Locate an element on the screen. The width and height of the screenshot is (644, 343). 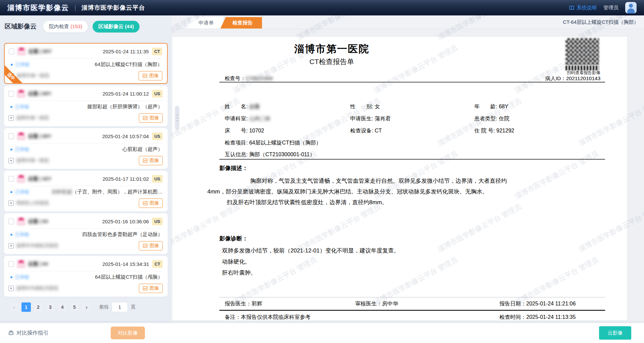
diag-section-label: 影像诊断： is located at coordinates (233, 239).